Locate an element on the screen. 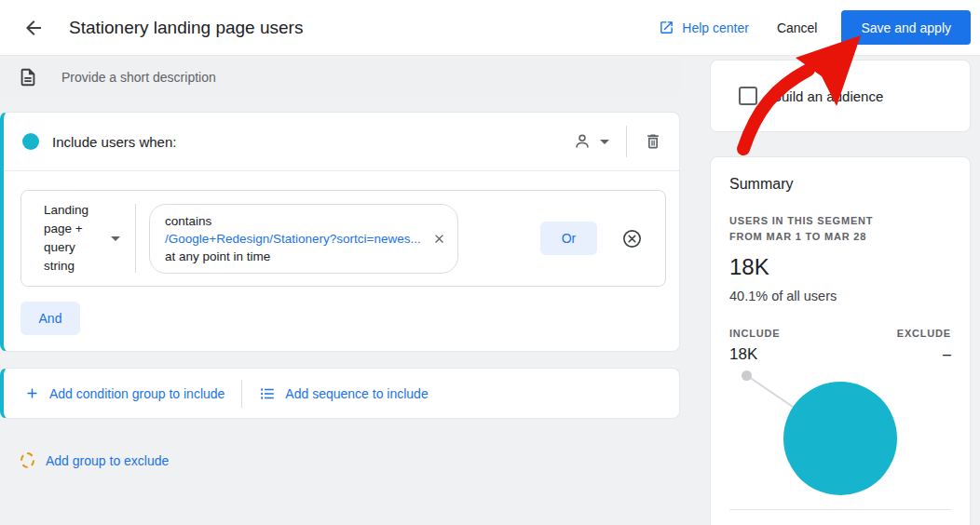  build-audience-checkbox is located at coordinates (748, 96).